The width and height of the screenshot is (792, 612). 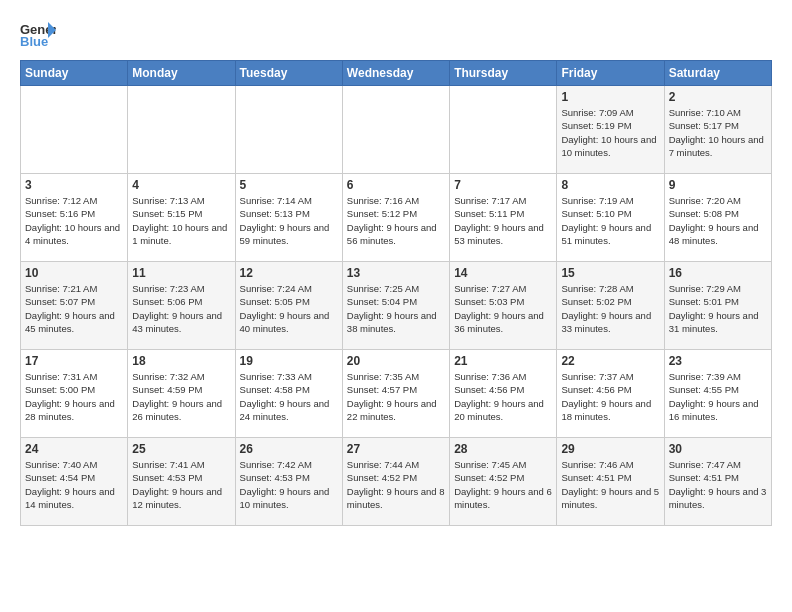 I want to click on day-number: 13, so click(x=396, y=273).